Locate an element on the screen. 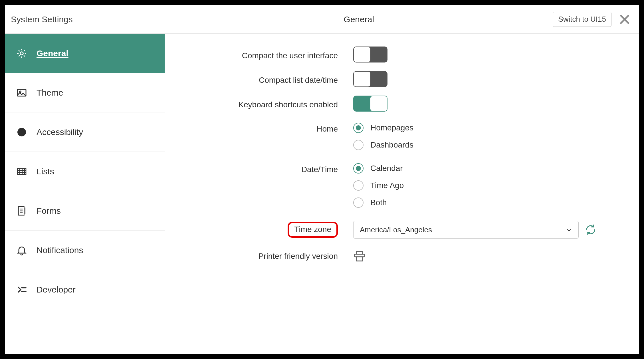 The width and height of the screenshot is (644, 359). sidebar-item-label: Forms is located at coordinates (49, 211).